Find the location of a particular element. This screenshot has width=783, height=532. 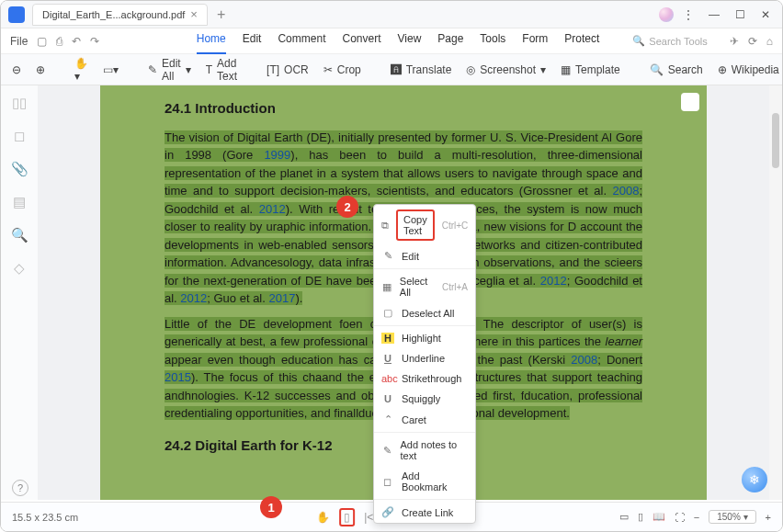

squiggly-icon: U is located at coordinates (388, 399).